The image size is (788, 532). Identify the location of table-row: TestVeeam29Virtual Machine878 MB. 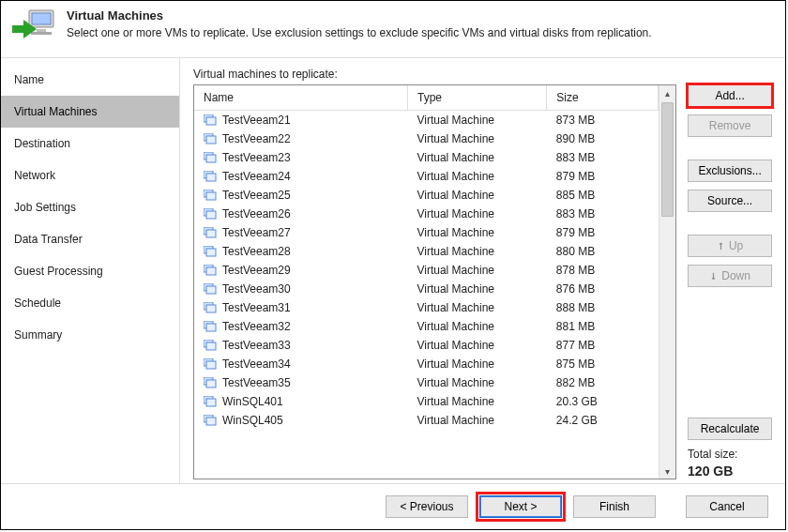
(426, 270).